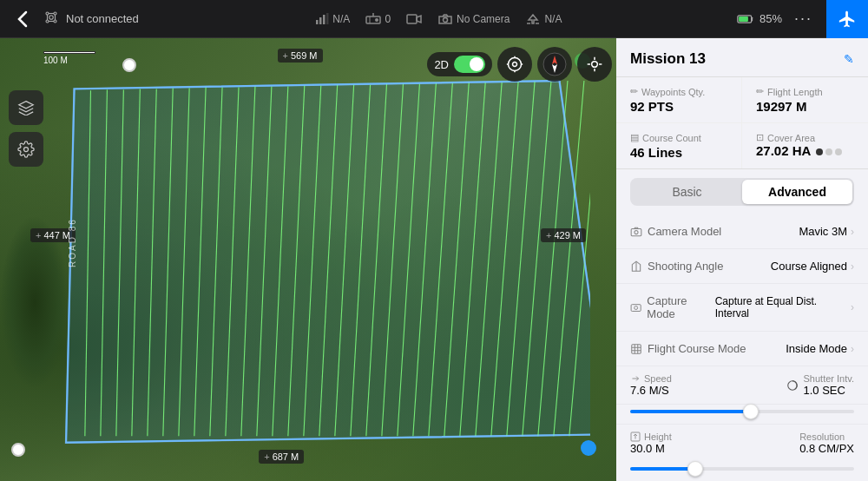 The image size is (868, 481). I want to click on compass-button, so click(555, 64).